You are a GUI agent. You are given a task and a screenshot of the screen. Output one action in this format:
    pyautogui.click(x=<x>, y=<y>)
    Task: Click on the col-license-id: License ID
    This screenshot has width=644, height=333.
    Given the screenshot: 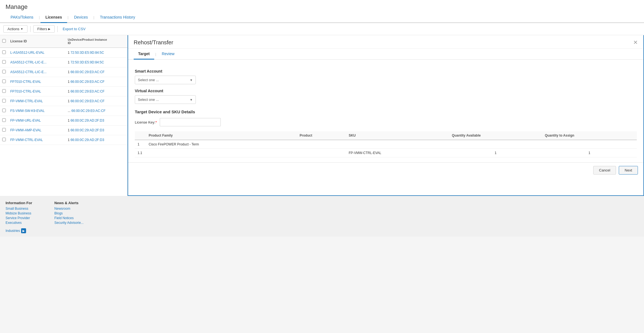 What is the action you would take?
    pyautogui.click(x=37, y=42)
    